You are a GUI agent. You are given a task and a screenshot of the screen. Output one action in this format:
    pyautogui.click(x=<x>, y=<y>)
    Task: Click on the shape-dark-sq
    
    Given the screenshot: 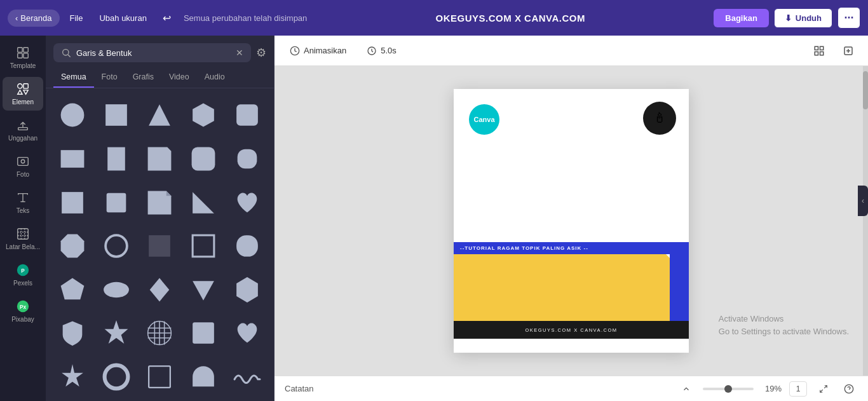 What is the action you would take?
    pyautogui.click(x=160, y=247)
    